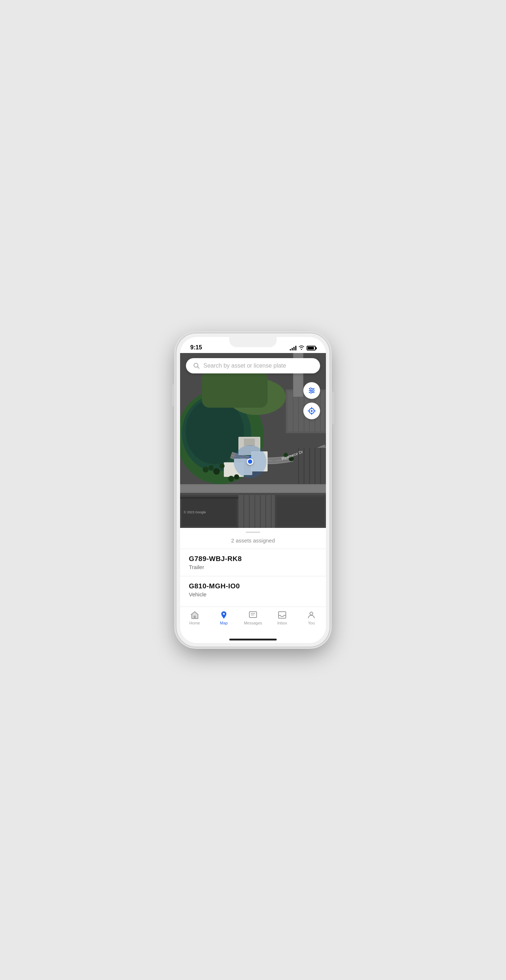  Describe the element at coordinates (311, 618) in the screenshot. I see `tab-you: You` at that location.